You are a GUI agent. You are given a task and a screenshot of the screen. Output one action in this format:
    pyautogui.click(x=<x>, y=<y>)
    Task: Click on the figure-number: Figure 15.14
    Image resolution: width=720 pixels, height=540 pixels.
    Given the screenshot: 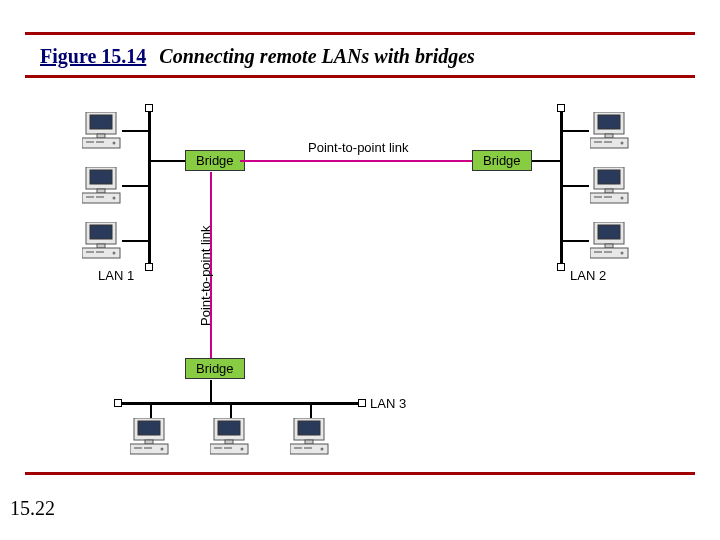 What is the action you would take?
    pyautogui.click(x=93, y=56)
    